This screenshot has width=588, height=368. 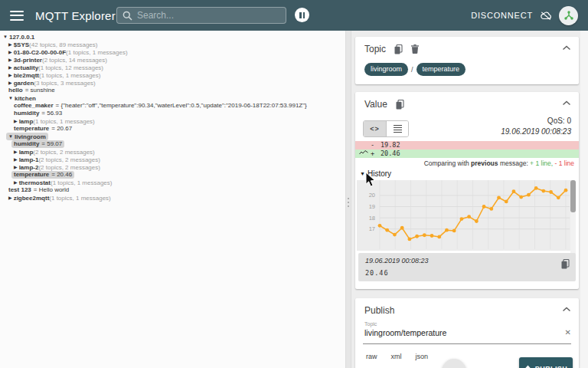 What do you see at coordinates (397, 356) in the screenshot?
I see `format-tab-xml: xml` at bounding box center [397, 356].